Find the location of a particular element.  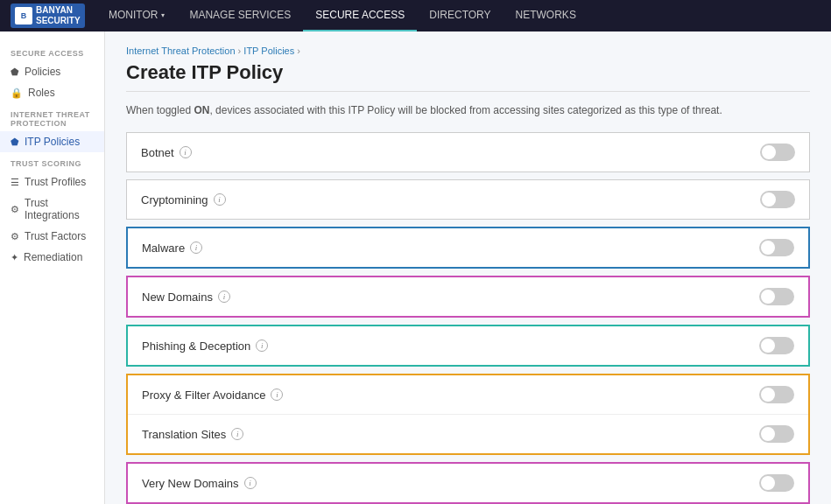

malware-label: Malware is located at coordinates (163, 248).